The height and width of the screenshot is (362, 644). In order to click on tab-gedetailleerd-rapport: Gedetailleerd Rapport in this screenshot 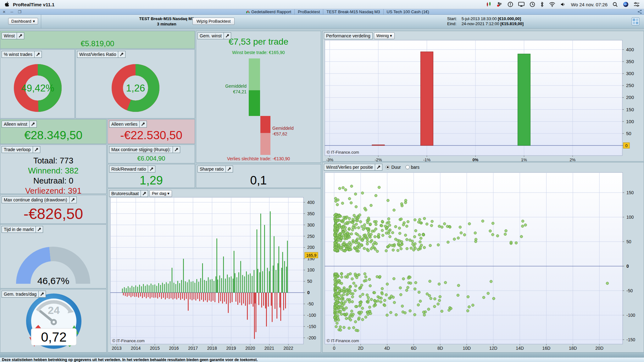, I will do `click(269, 12)`.